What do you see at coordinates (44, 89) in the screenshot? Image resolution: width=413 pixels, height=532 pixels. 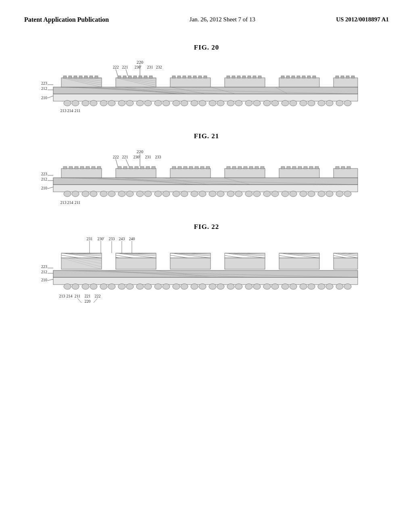 I see `svg-text: 212` at bounding box center [44, 89].